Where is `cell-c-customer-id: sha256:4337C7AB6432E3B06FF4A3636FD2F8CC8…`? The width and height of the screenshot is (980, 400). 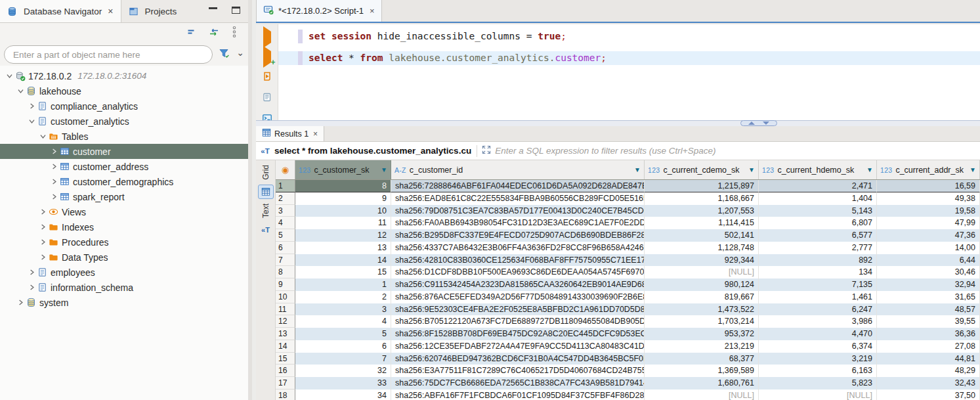 cell-c-customer-id: sha256:4337C7AB6432E3B06FF4A3636FD2F8CC8… is located at coordinates (518, 248).